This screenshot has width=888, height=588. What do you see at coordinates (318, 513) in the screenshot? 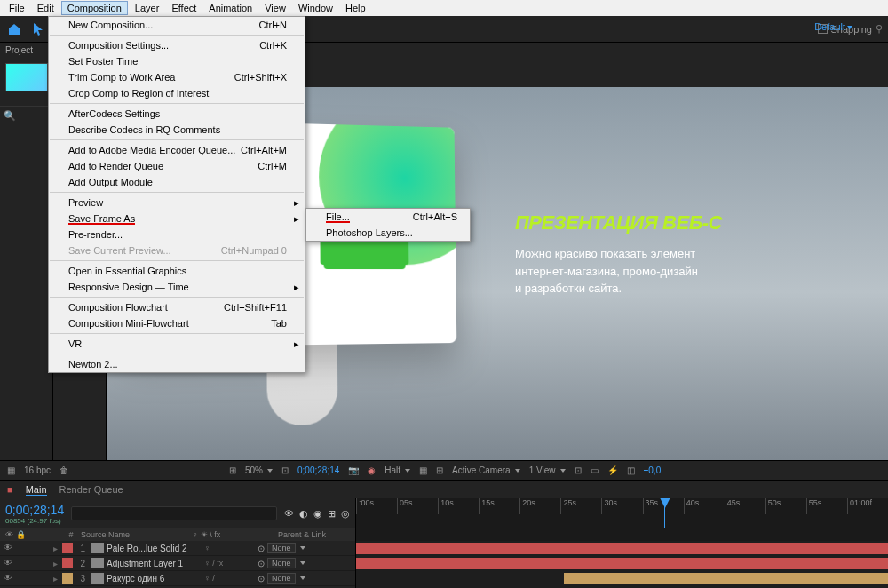
I see `motionblur-icon: ◉` at bounding box center [318, 513].